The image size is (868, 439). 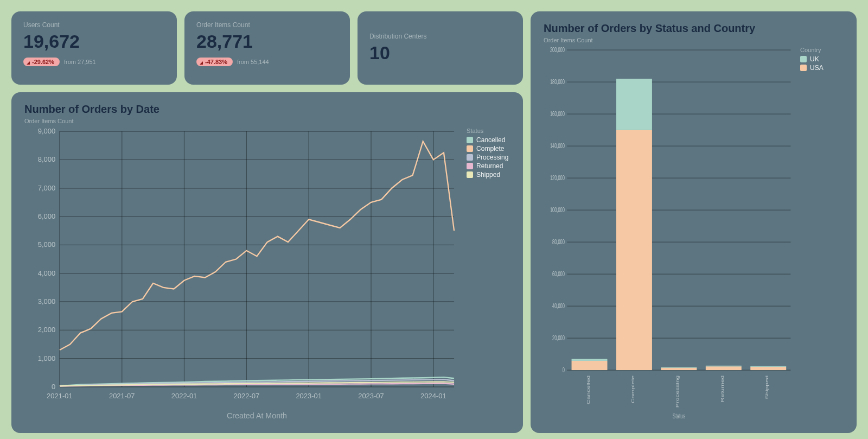 I want to click on legend-item: Shipped, so click(x=488, y=175).